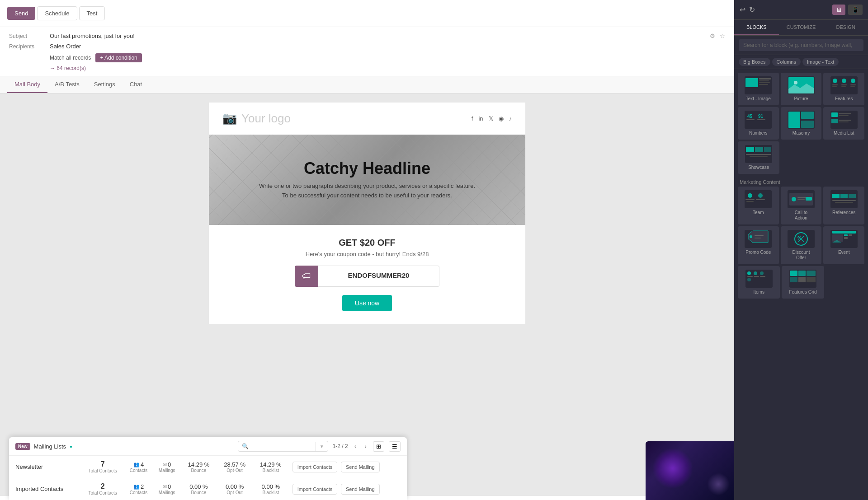 The image size is (868, 500). I want to click on blocks-row-2: 45 91 Numbers Masonry, so click(801, 123).